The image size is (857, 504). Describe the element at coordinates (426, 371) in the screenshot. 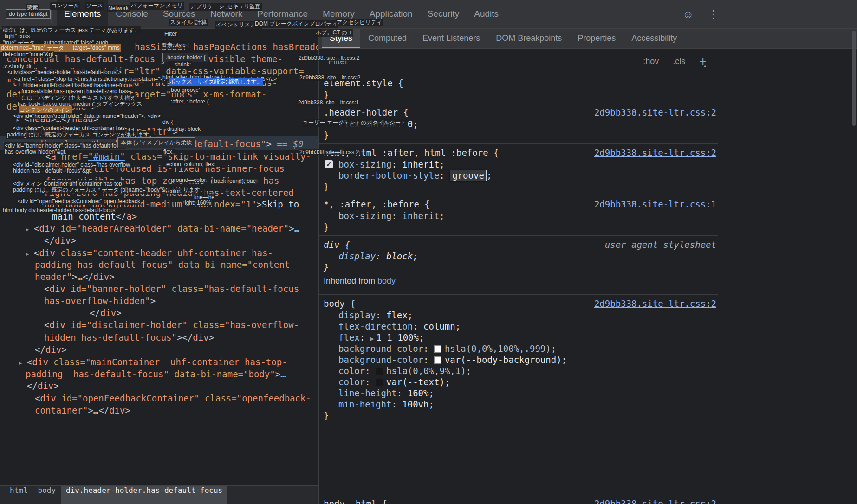

I see `property-value: hsla(0,0%,9%,1)` at that location.